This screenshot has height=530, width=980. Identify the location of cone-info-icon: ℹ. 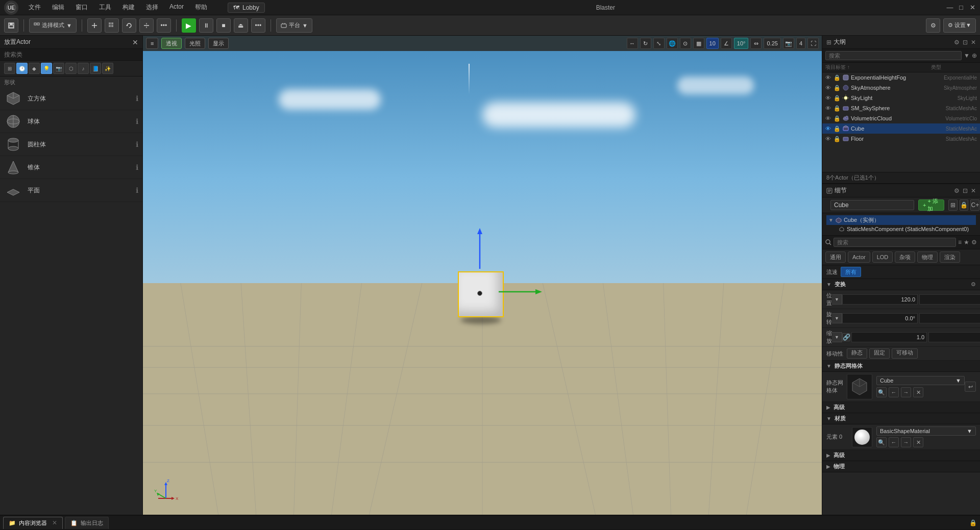
(137, 167).